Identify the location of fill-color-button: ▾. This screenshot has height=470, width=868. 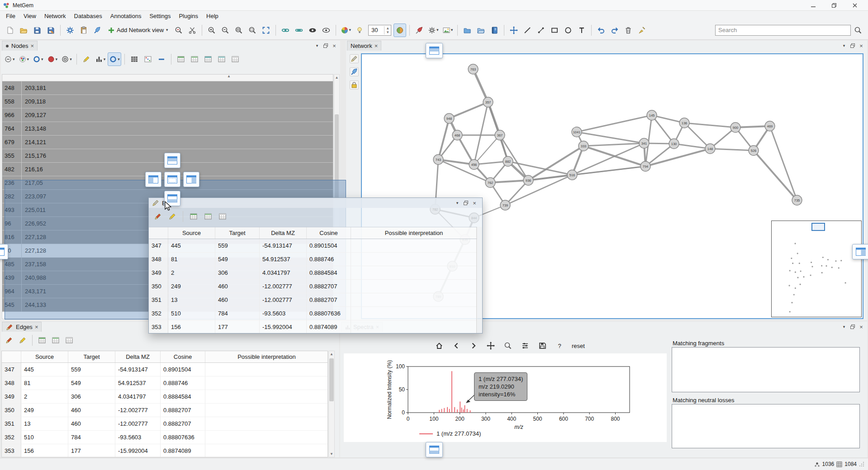
(52, 59).